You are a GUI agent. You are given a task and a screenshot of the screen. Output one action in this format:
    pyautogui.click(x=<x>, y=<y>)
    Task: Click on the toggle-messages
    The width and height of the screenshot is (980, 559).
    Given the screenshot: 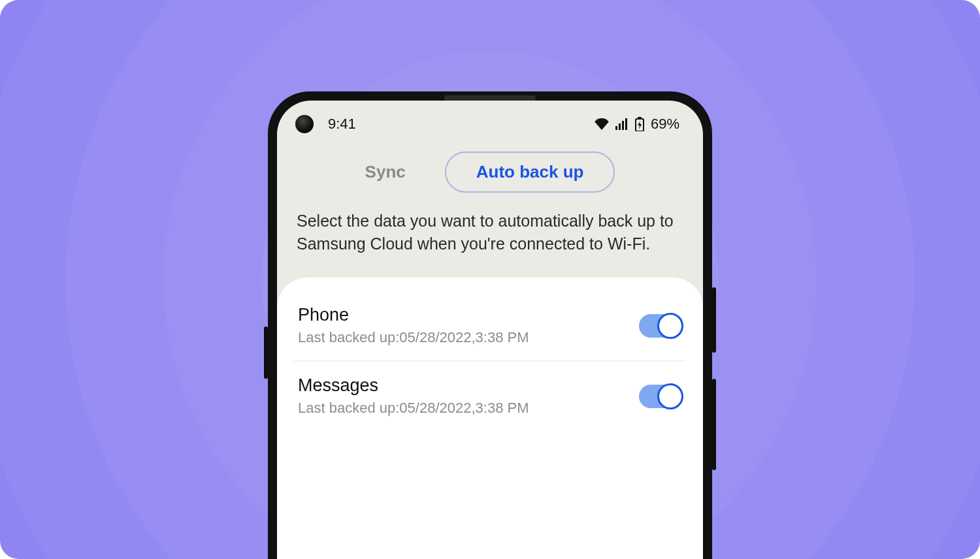 What is the action you would take?
    pyautogui.click(x=661, y=396)
    